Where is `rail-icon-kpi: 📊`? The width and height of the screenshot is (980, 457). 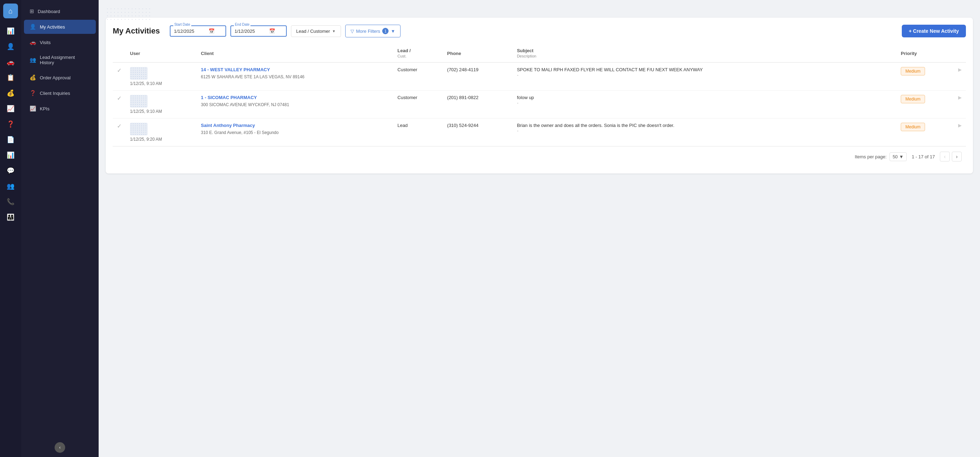 rail-icon-kpi: 📊 is located at coordinates (11, 155).